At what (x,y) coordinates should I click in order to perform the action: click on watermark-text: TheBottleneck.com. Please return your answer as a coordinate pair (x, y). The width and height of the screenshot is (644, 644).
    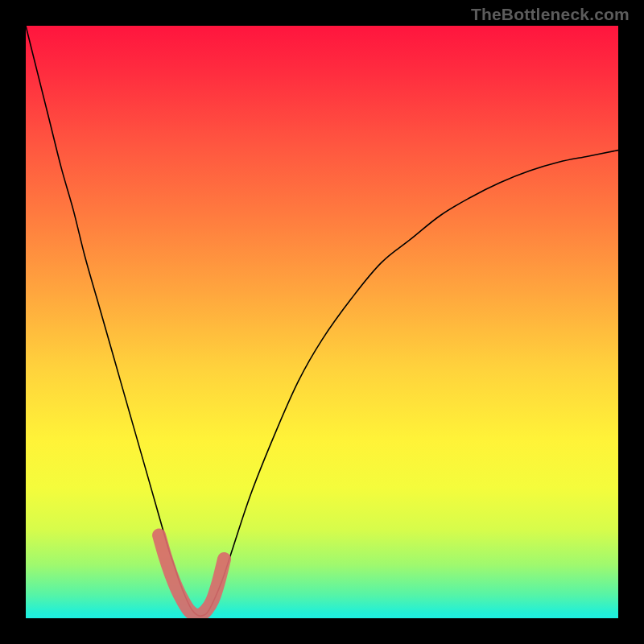
    Looking at the image, I should click on (551, 14).